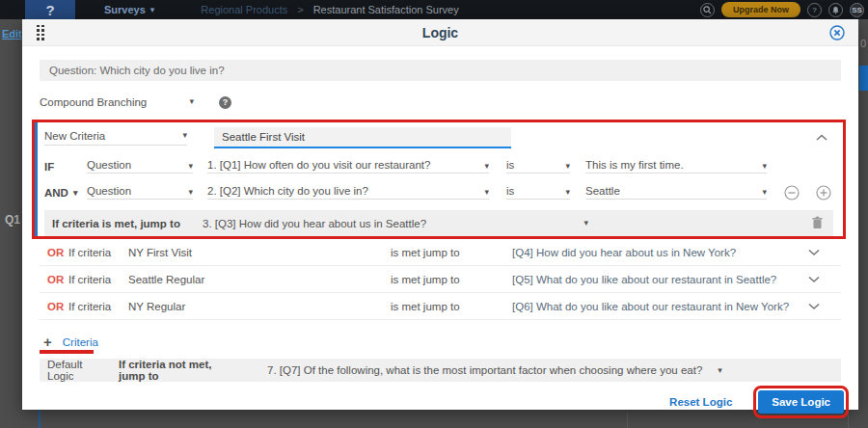 The image size is (868, 428). What do you see at coordinates (440, 253) in the screenshot?
I see `criteria-summary-row: OR If criteria NY First Visit is met jum…` at bounding box center [440, 253].